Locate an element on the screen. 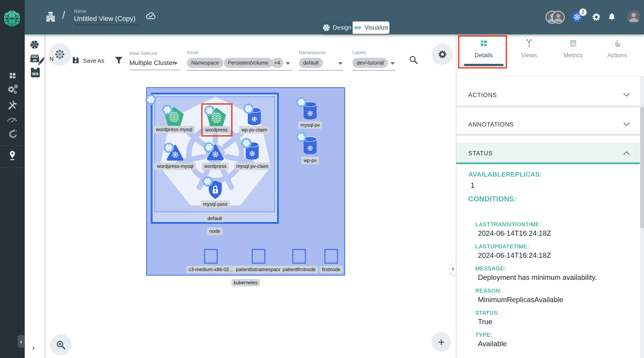  context-count-badge: 2 is located at coordinates (583, 12).